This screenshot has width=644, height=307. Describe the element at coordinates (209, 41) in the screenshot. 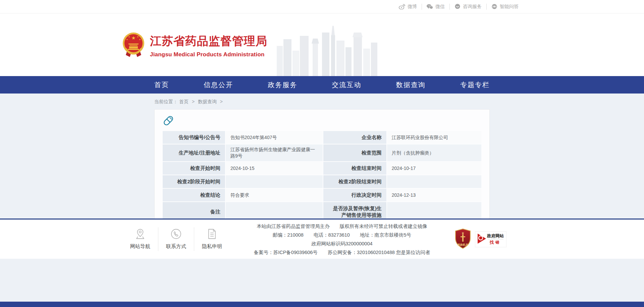

I see `site-title: 江苏省药品监督管理局` at that location.